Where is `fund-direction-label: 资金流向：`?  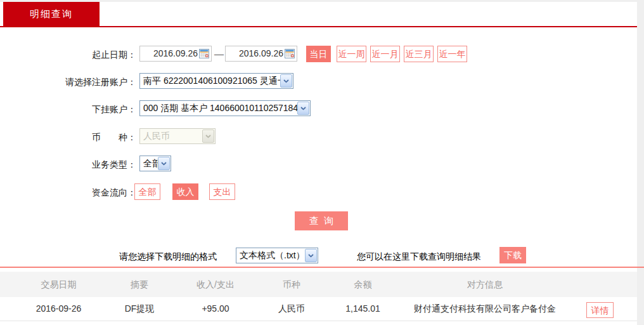 fund-direction-label: 资金流向： is located at coordinates (68, 193).